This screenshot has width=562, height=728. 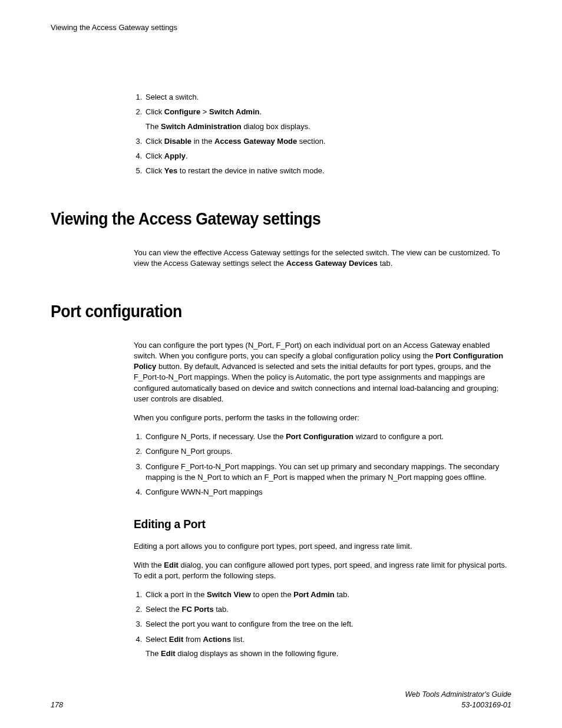 I want to click on text: button. By default, Advanced is selected…, so click(x=316, y=383).